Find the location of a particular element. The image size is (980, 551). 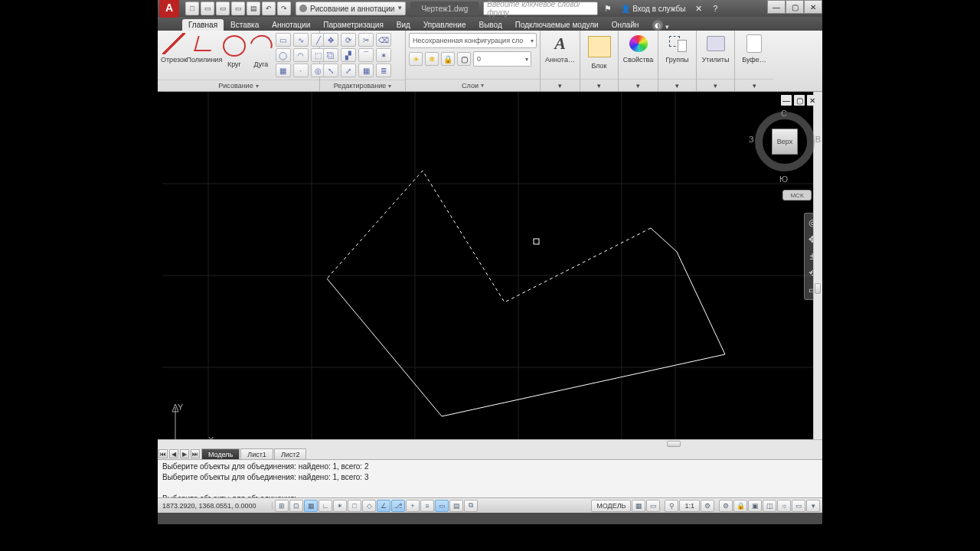

sb-qp: ▤ is located at coordinates (456, 506).